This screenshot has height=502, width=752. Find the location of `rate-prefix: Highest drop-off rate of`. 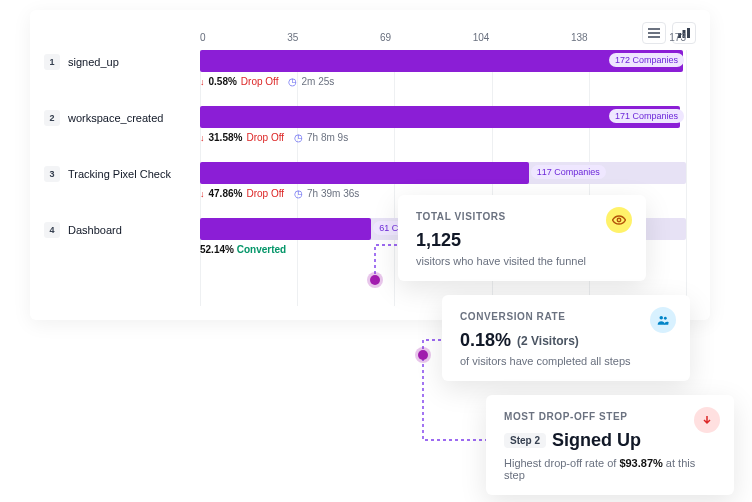

rate-prefix: Highest drop-off rate of is located at coordinates (562, 463).